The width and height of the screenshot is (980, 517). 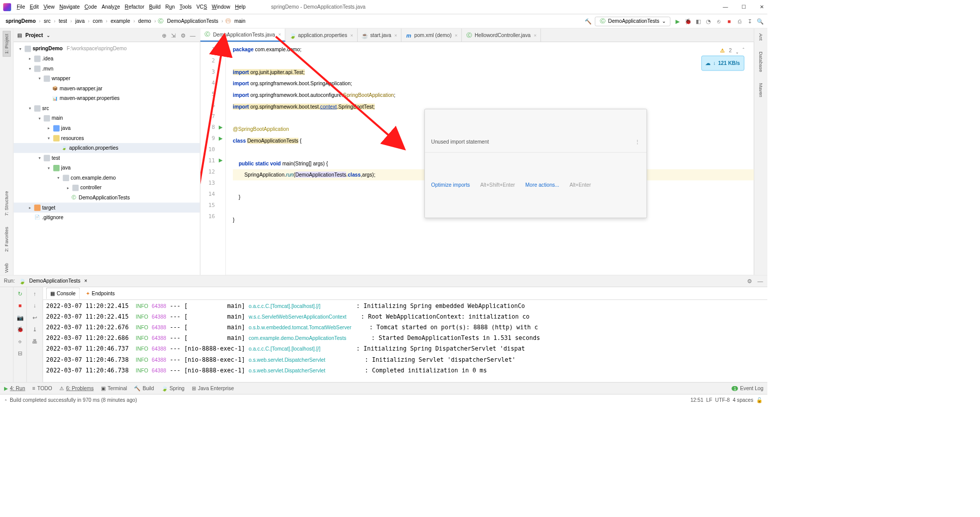 I want to click on close-icon: ✕, so click(x=762, y=7).